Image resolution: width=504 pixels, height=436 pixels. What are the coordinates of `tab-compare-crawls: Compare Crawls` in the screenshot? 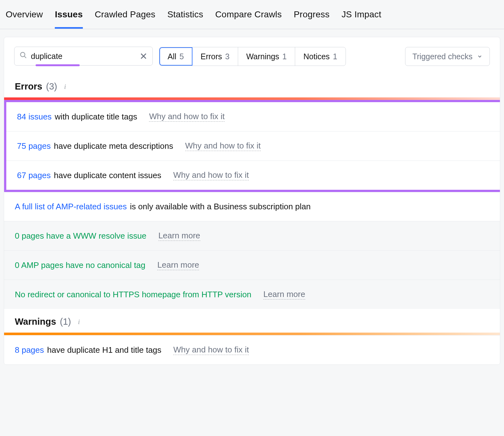 It's located at (248, 18).